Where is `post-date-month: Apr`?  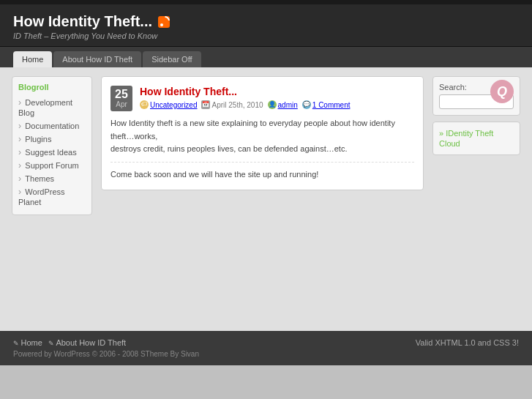
post-date-month: Apr is located at coordinates (121, 104).